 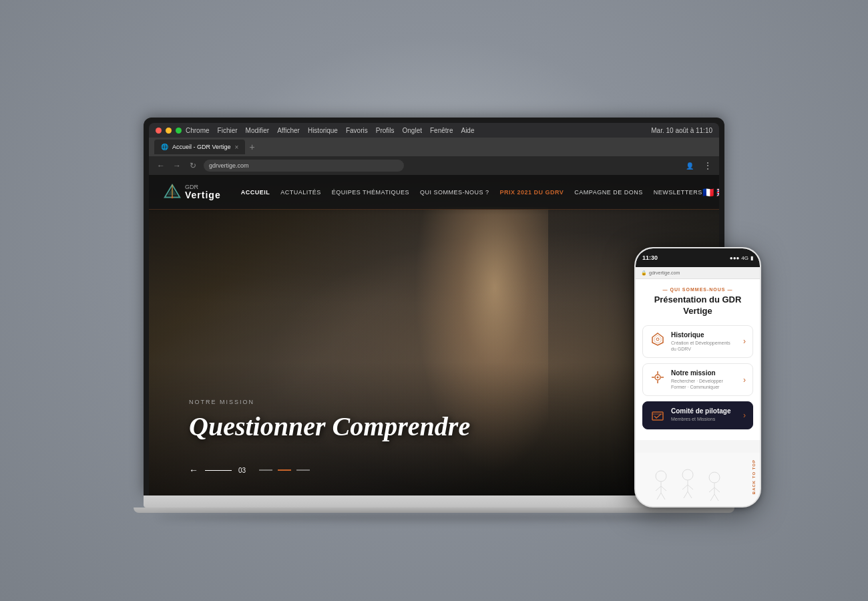 I want to click on site-logo: GDR Vertige, so click(x=192, y=192).